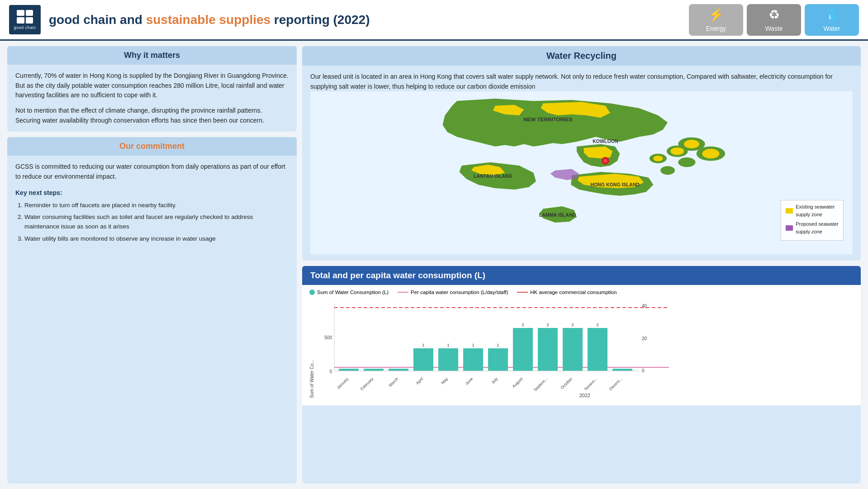 The image size is (868, 489). What do you see at coordinates (789, 211) in the screenshot?
I see `legend-color-existing` at bounding box center [789, 211].